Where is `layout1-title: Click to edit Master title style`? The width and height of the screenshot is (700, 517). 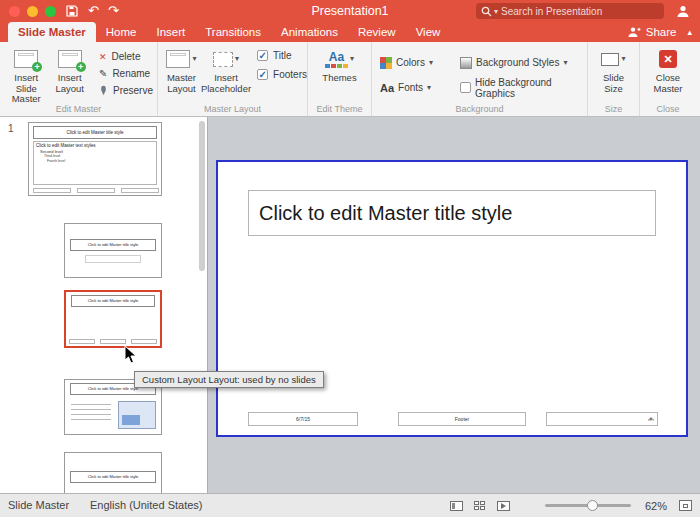 layout1-title: Click to edit Master title style is located at coordinates (113, 245).